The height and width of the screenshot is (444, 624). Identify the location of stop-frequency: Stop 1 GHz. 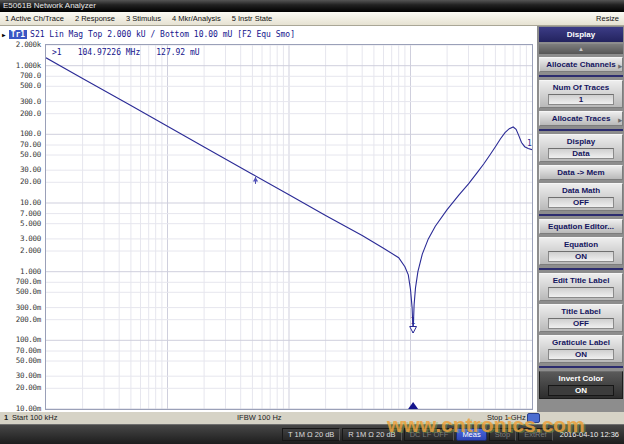
(506, 418).